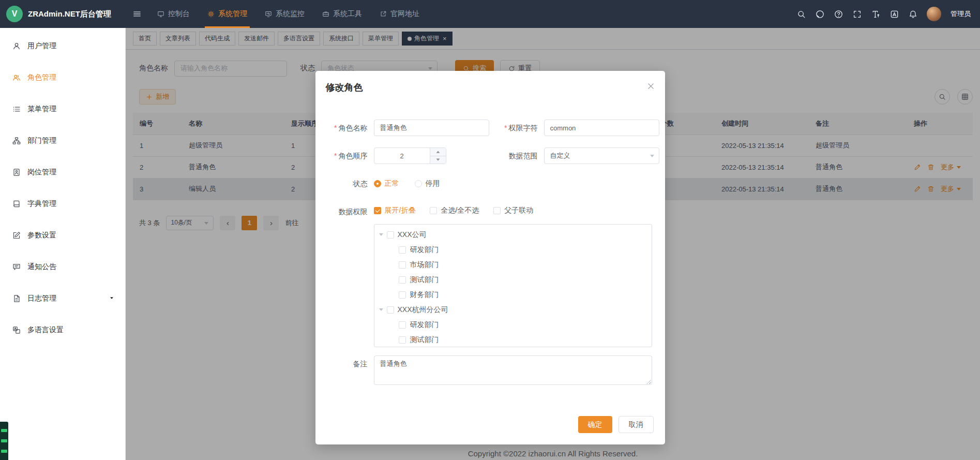 The image size is (980, 460). Describe the element at coordinates (63, 78) in the screenshot. I see `sidebar-item-1: 角色管理` at that location.